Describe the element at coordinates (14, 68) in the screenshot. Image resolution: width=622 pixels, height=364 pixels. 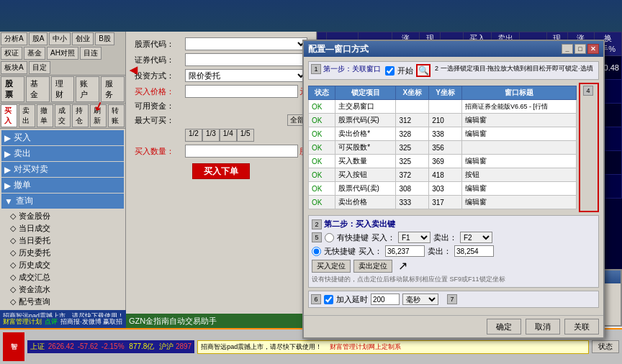
I see `tab-banka: 板块A` at that location.